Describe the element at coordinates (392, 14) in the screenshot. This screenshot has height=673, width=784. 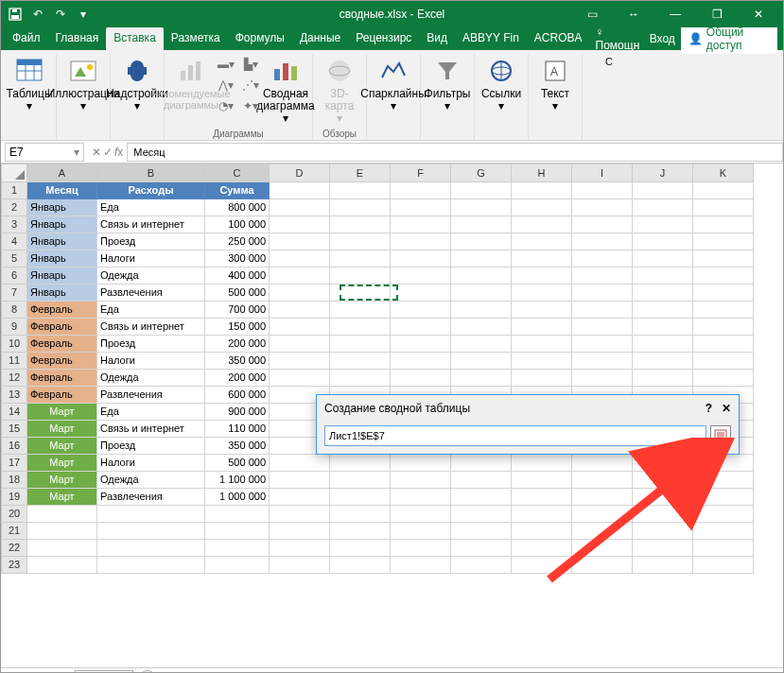
I see `window-title: сводные.xlsx - Excel` at that location.